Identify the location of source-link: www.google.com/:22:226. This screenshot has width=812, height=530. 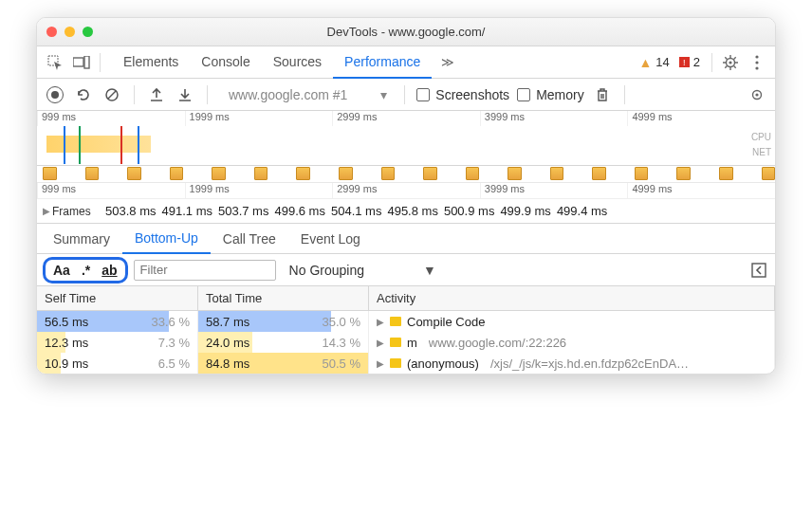
(497, 343).